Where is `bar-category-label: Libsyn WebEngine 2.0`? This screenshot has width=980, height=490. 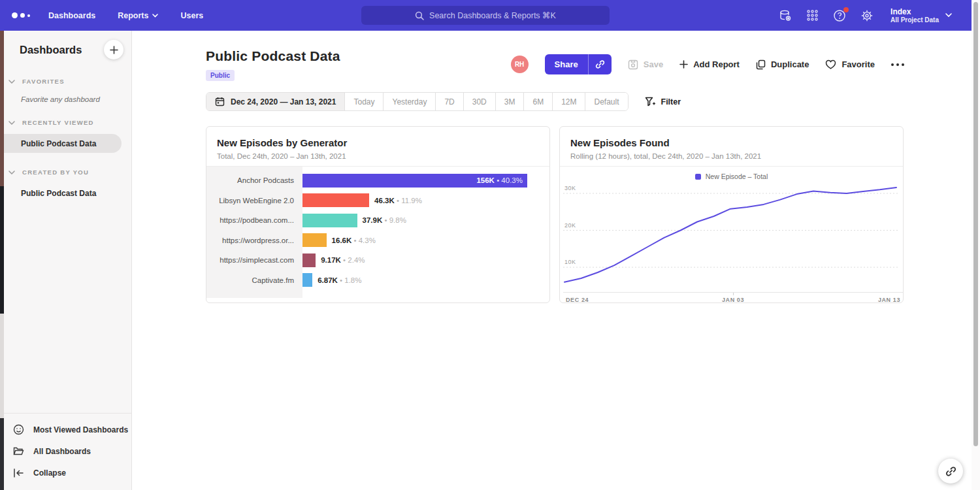
bar-category-label: Libsyn WebEngine 2.0 is located at coordinates (255, 201).